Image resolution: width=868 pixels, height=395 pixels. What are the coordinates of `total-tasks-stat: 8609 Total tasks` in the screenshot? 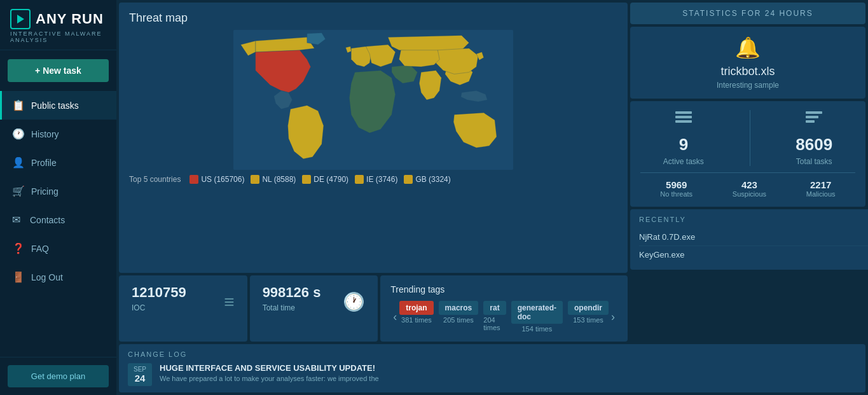 It's located at (814, 138).